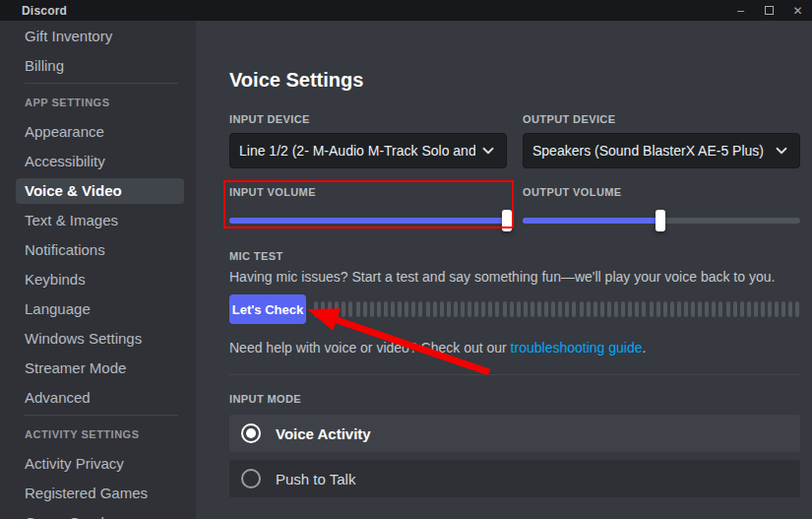  I want to click on output-device-label: OUTPUT DEVICE, so click(661, 119).